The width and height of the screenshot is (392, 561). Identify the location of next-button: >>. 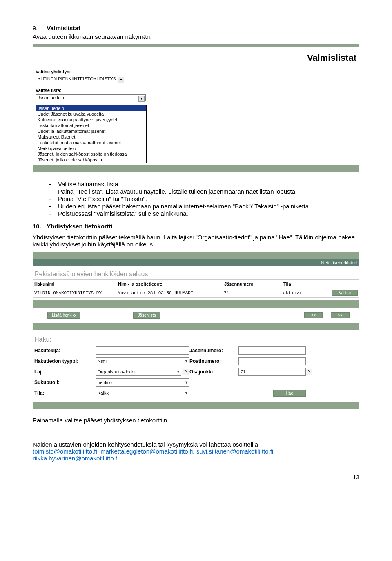
(340, 315).